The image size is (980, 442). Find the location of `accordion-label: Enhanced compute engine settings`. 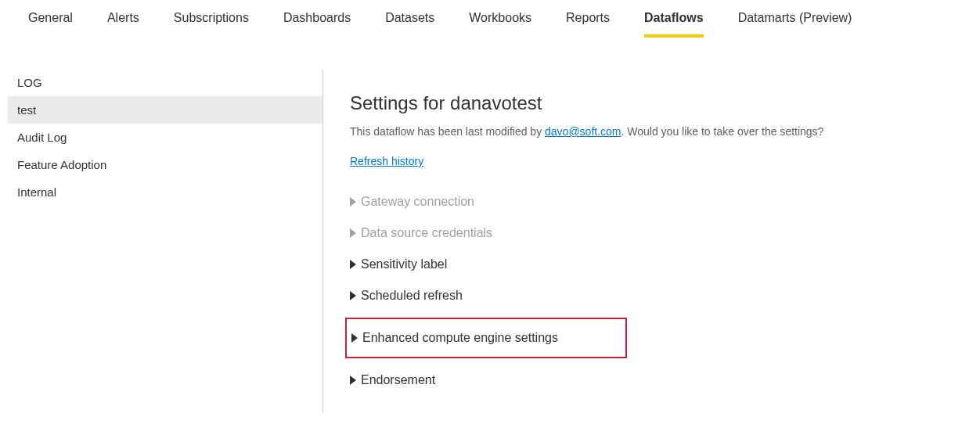

accordion-label: Enhanced compute engine settings is located at coordinates (460, 338).